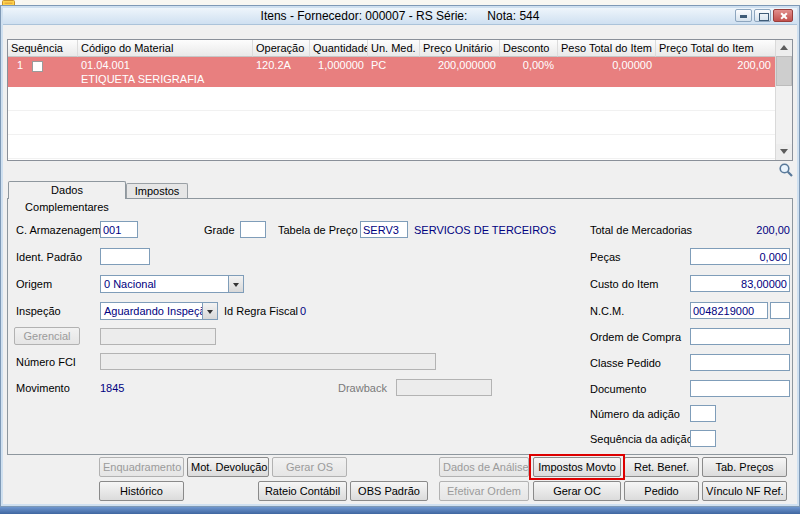  I want to click on total-mercadorias-value: 200,00, so click(740, 230).